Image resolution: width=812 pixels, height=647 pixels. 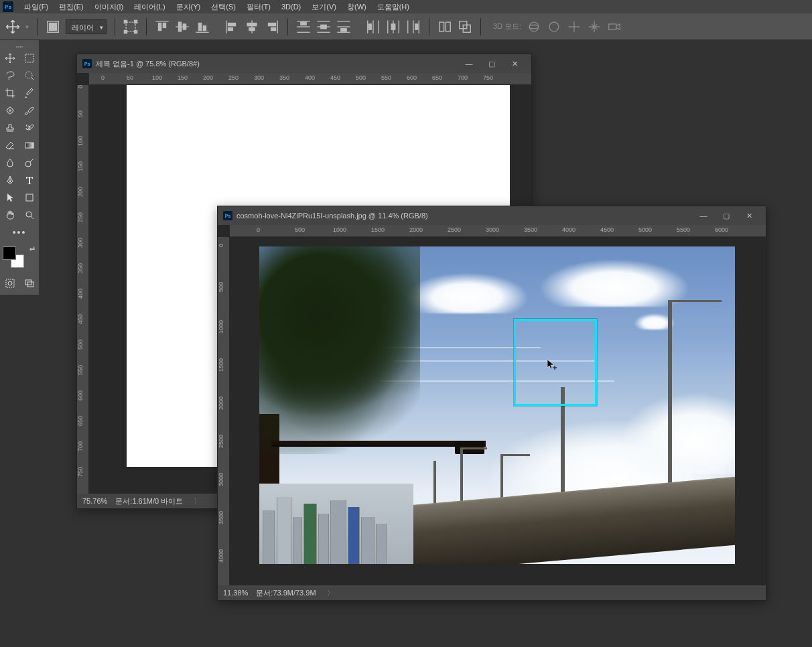 What do you see at coordinates (29, 76) in the screenshot?
I see `quick-select-tool` at bounding box center [29, 76].